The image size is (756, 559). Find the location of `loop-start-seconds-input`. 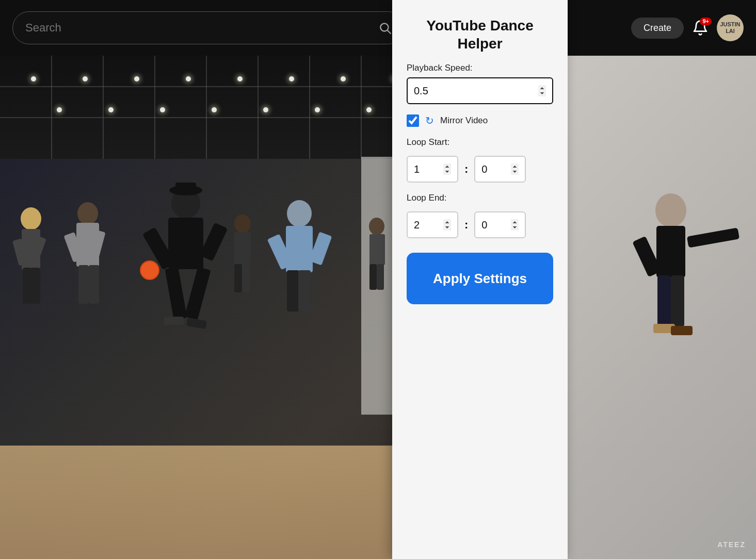

loop-start-seconds-input is located at coordinates (500, 169).